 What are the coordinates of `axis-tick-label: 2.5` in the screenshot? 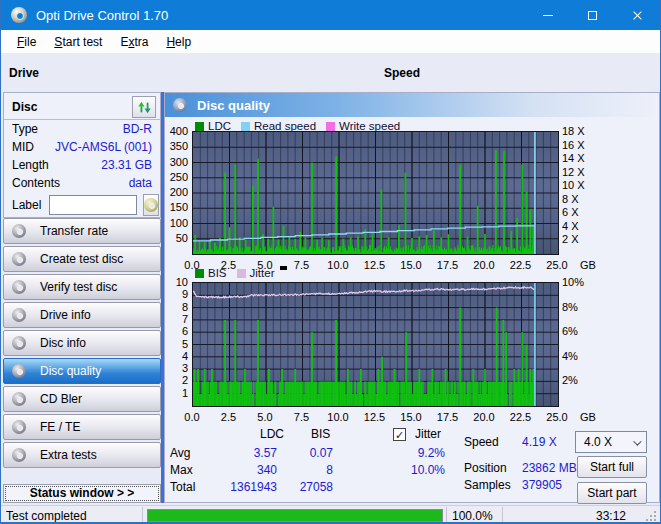 It's located at (229, 417).